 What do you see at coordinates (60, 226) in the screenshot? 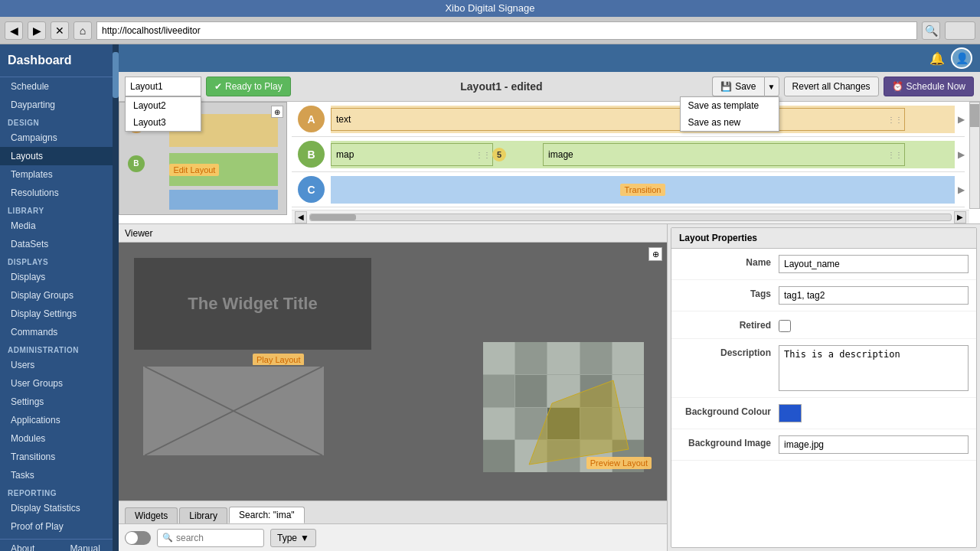
I see `sidebar-item-media: Media` at bounding box center [60, 226].